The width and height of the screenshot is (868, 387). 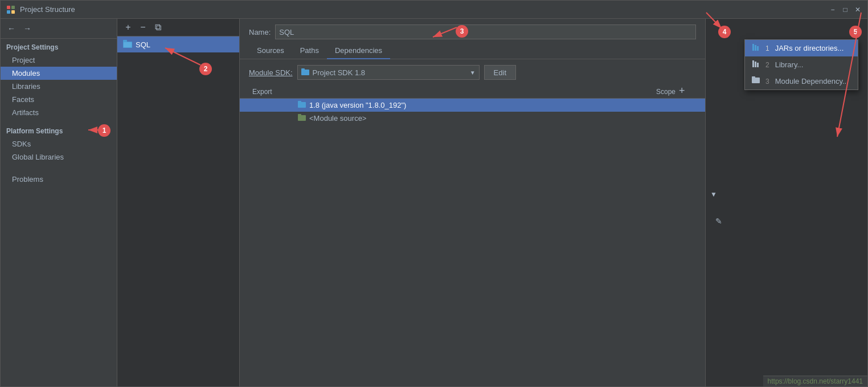 I want to click on module-list: SQL, so click(x=178, y=211).